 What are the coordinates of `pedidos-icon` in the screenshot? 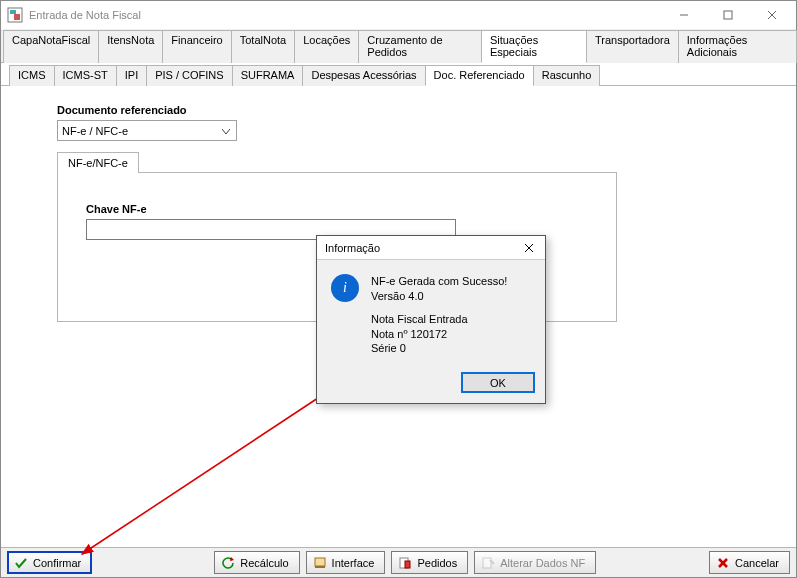 It's located at (405, 563).